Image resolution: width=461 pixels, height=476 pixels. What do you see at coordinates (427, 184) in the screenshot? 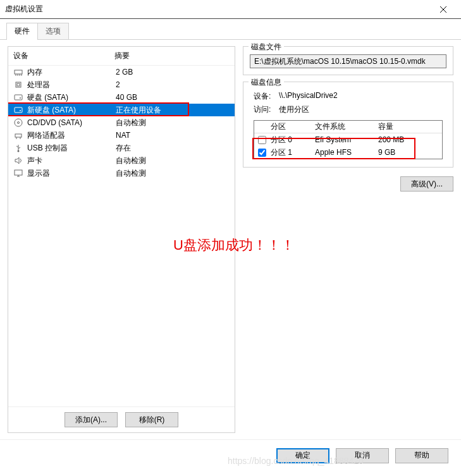
I see `advanced-button: 高级(V)...` at bounding box center [427, 184].